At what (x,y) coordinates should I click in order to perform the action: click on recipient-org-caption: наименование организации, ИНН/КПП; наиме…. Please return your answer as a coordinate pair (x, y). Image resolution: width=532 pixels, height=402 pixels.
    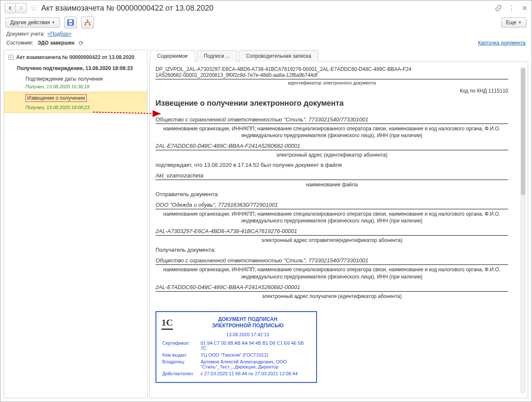
    Looking at the image, I should click on (332, 273).